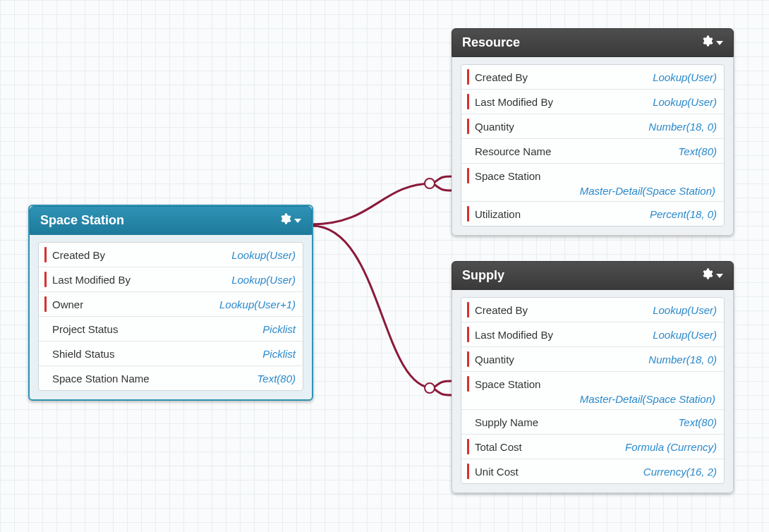 The height and width of the screenshot is (532, 769). I want to click on field-name: Shield Status, so click(83, 354).